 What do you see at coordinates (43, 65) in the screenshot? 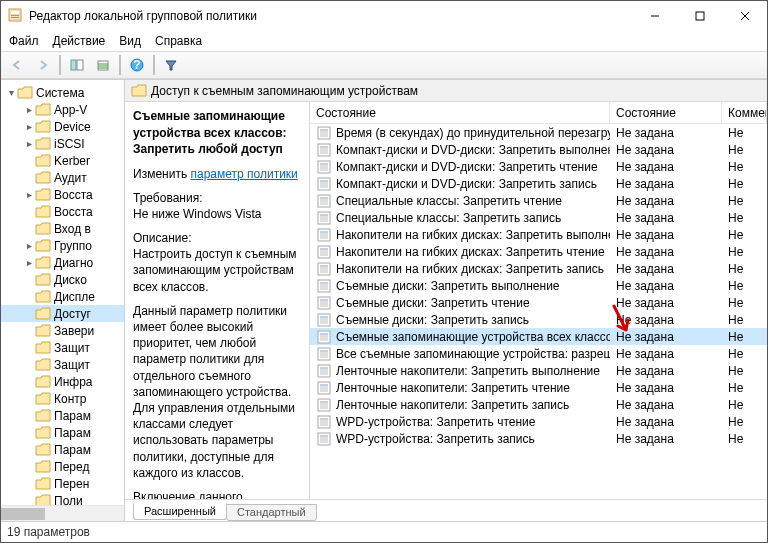
I see `forward-button` at bounding box center [43, 65].